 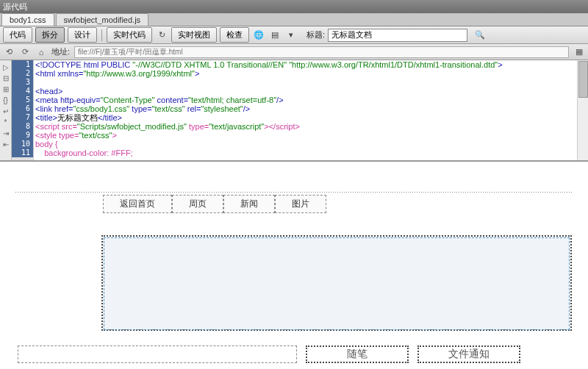 What do you see at coordinates (249, 204) in the screenshot?
I see `nav-item-news: 新闻` at bounding box center [249, 204].